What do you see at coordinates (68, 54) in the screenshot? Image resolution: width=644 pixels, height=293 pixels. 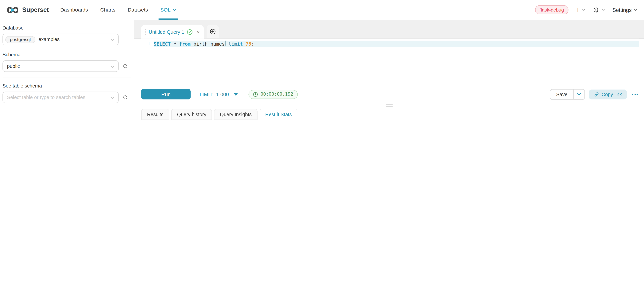 I see `schema-label: Schema` at bounding box center [68, 54].